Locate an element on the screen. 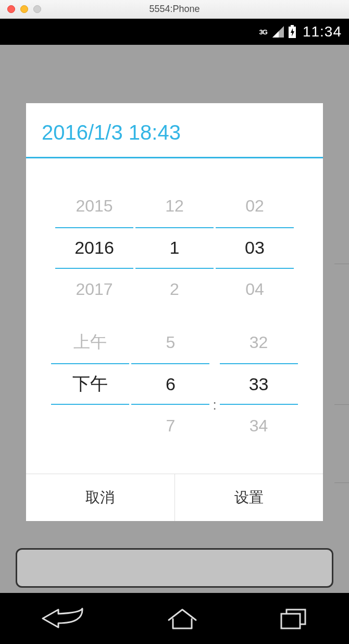  month-prev: 12 is located at coordinates (174, 206).